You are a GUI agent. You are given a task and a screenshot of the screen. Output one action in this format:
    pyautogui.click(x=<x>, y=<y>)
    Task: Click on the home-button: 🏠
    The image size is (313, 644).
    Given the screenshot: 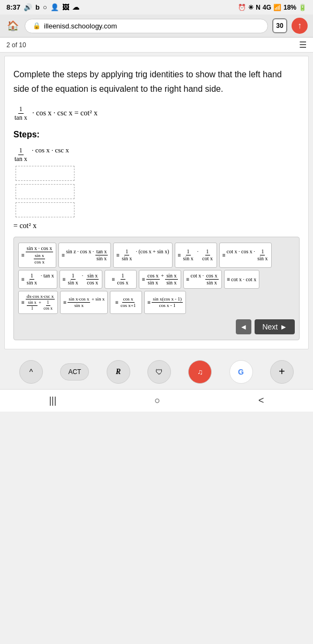 What is the action you would take?
    pyautogui.click(x=13, y=26)
    